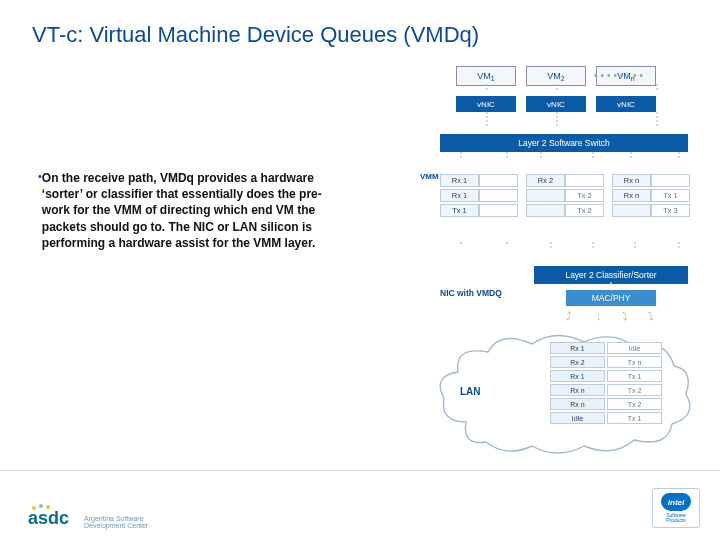  Describe the element at coordinates (546, 180) in the screenshot. I see `queue-cell: Rx 2` at that location.